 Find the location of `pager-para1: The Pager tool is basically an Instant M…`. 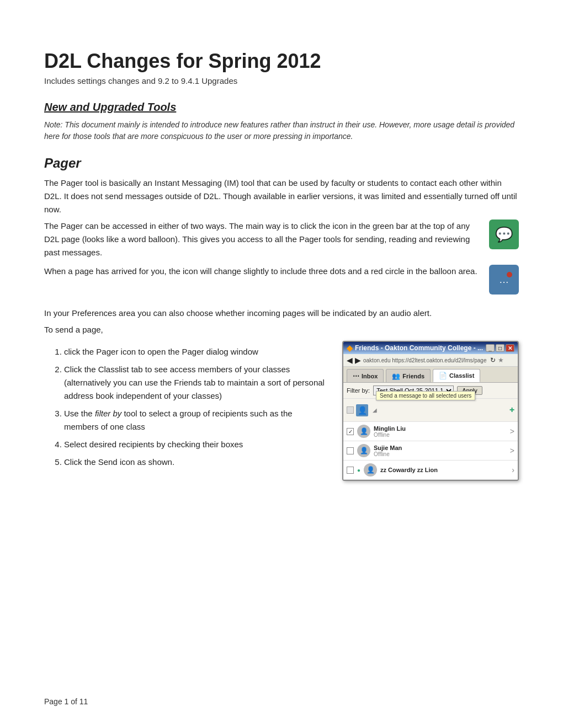

pager-para1: The Pager tool is basically an Instant M… is located at coordinates (282, 196).